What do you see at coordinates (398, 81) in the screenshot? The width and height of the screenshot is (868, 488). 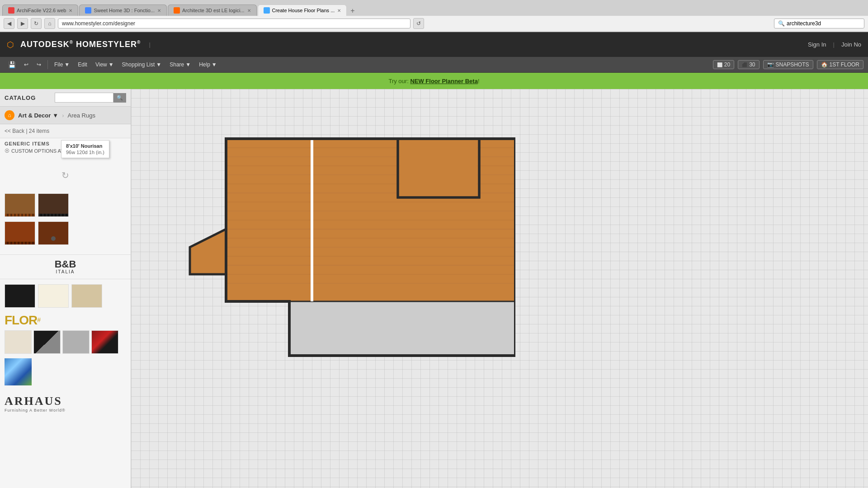 I see `banner-prefix: Try our:` at bounding box center [398, 81].